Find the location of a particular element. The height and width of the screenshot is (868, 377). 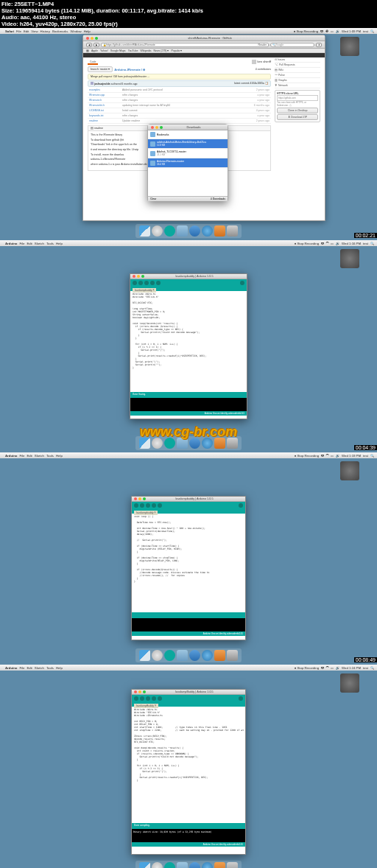

mac-menubar: Safari File Edit View History Bookmarks … is located at coordinates (188, 31).